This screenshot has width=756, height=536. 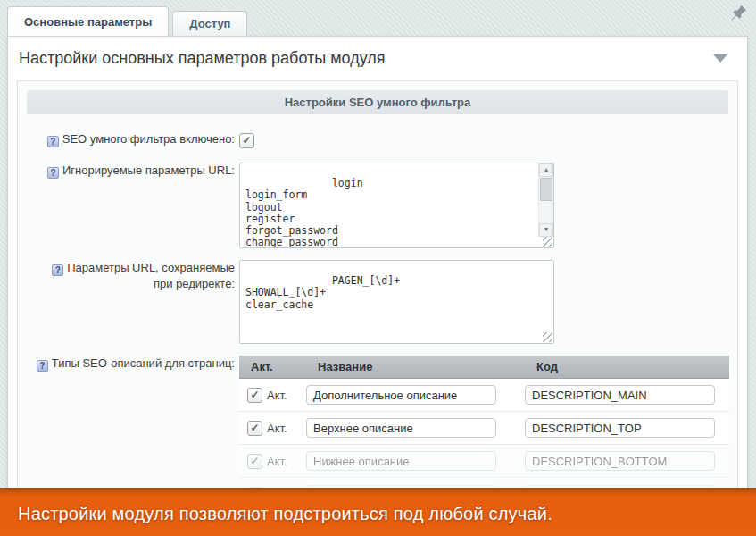 What do you see at coordinates (148, 139) in the screenshot?
I see `seo-enabled-label: SEO умного фильтра включено:` at bounding box center [148, 139].